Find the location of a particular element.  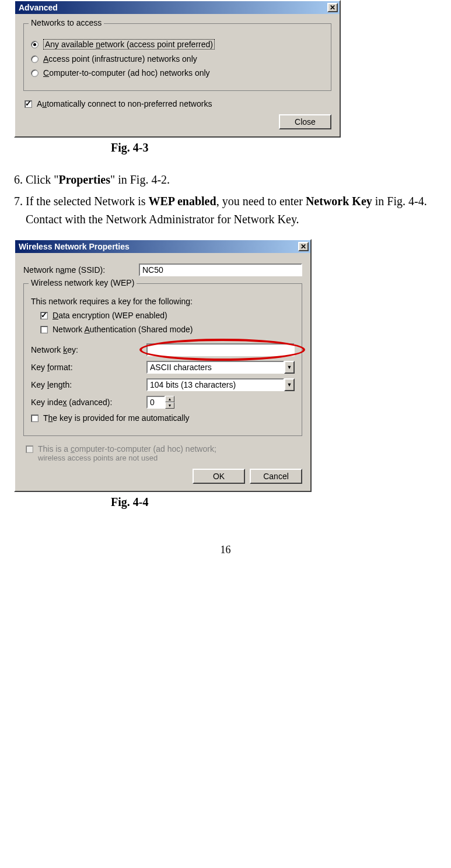

network-key-label: Network key: is located at coordinates (86, 350).